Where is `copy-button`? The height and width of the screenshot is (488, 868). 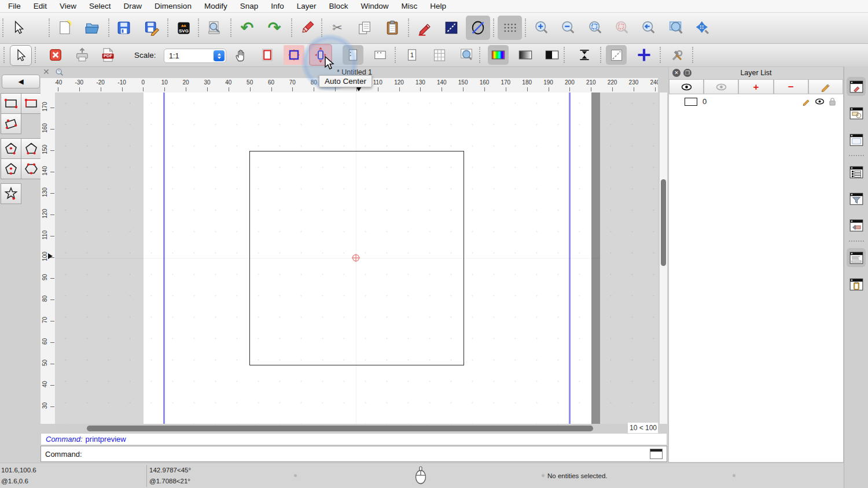 copy-button is located at coordinates (365, 28).